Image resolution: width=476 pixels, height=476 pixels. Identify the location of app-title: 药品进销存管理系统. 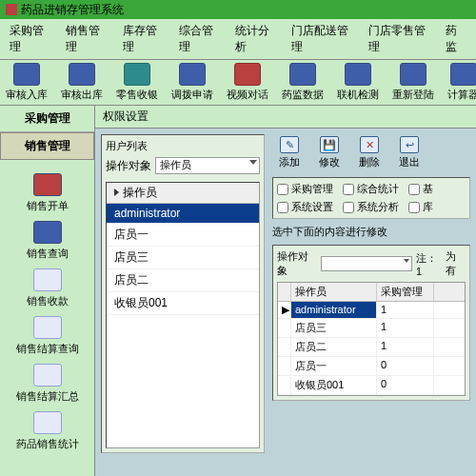
(72, 10).